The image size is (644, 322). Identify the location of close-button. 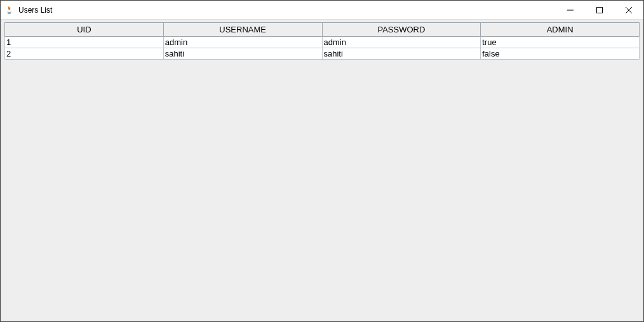
(629, 10).